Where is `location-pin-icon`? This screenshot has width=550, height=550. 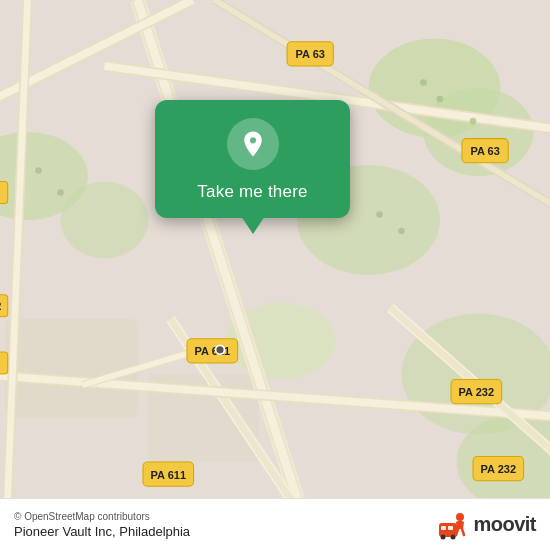
location-pin-icon is located at coordinates (253, 144).